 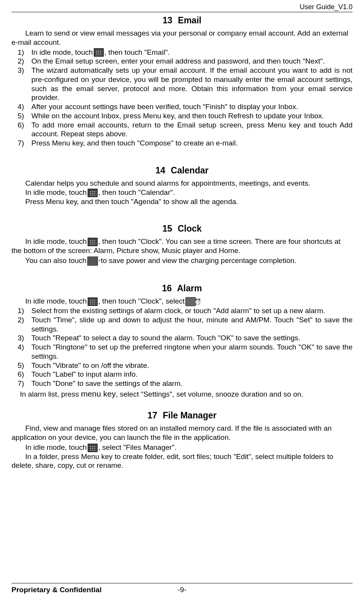 What do you see at coordinates (192, 366) in the screenshot?
I see `list-item: 5)Touch "Vibrate" to on /off the vibrate…` at bounding box center [192, 366].